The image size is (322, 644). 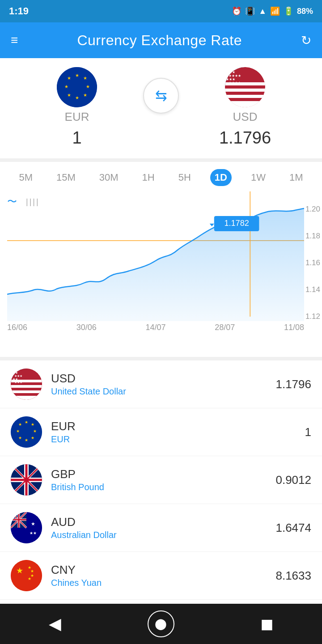 What do you see at coordinates (161, 138) in the screenshot?
I see `amount-row: 1 1.1796` at bounding box center [161, 138].